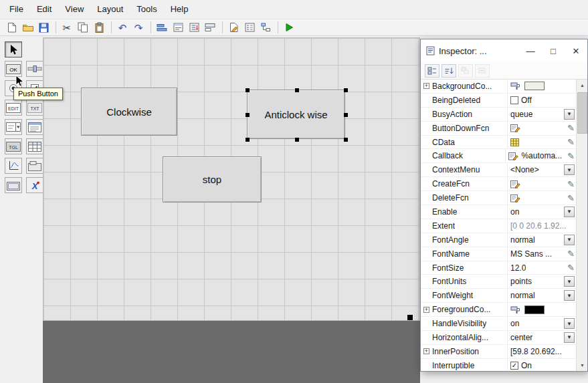  Describe the element at coordinates (179, 9) in the screenshot. I see `menu-help: Help` at that location.